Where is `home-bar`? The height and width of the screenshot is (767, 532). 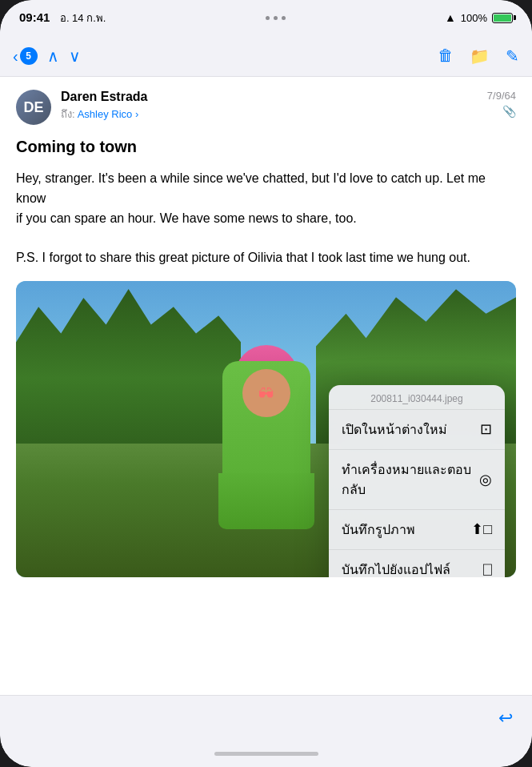 home-bar is located at coordinates (266, 754).